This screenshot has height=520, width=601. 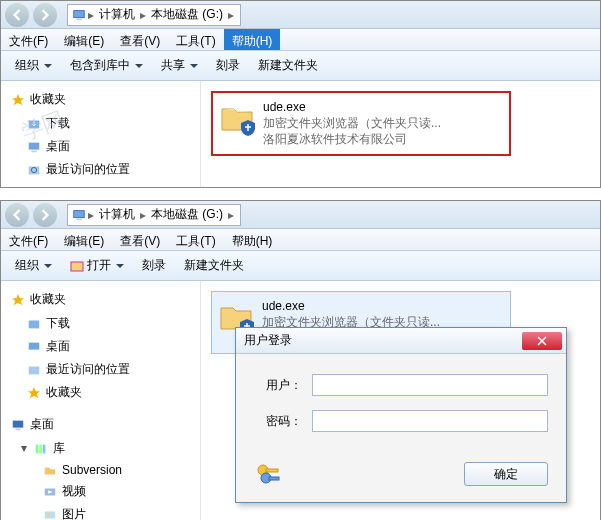 What do you see at coordinates (268, 340) in the screenshot?
I see `dialog-title: 用户登录` at bounding box center [268, 340].